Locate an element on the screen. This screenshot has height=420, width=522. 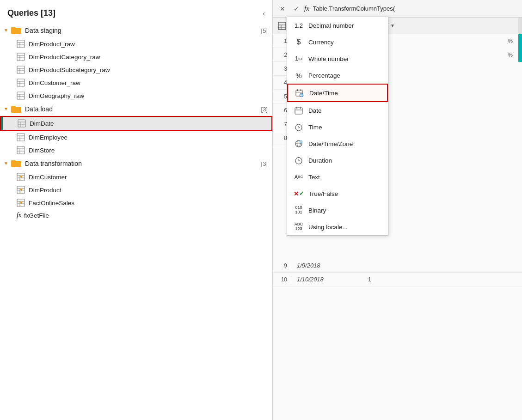
dropdown-item-binary: 010101 Binary is located at coordinates (338, 210).